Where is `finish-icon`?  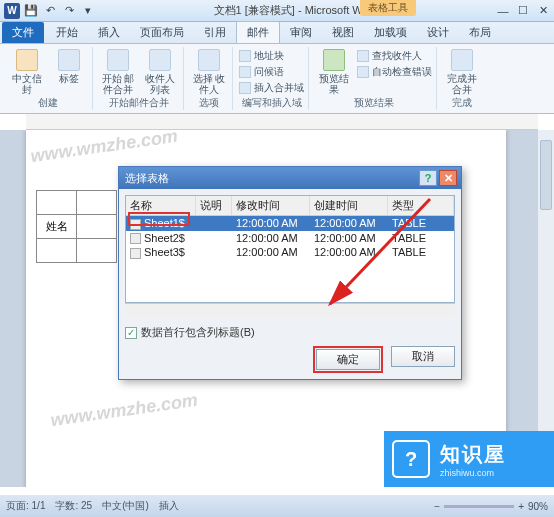 finish-icon is located at coordinates (462, 60).